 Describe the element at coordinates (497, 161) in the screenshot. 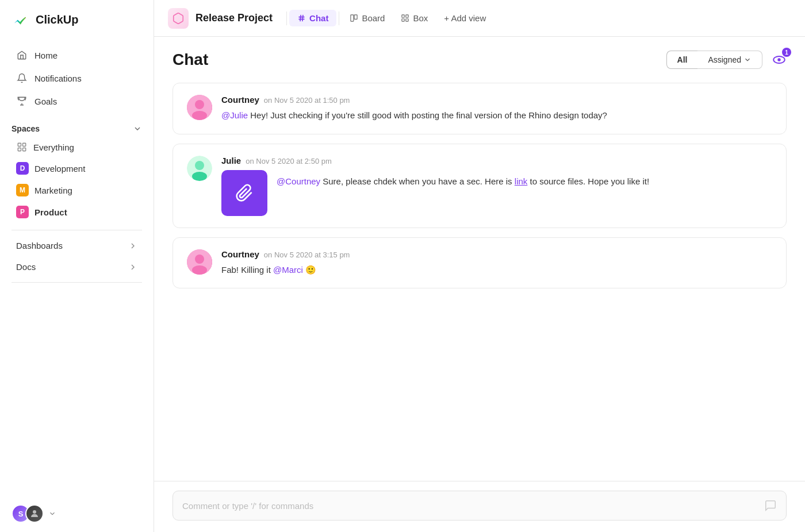

I see `message-meta-2: Julie on Nov 5 2020 at 2:50 pm` at that location.